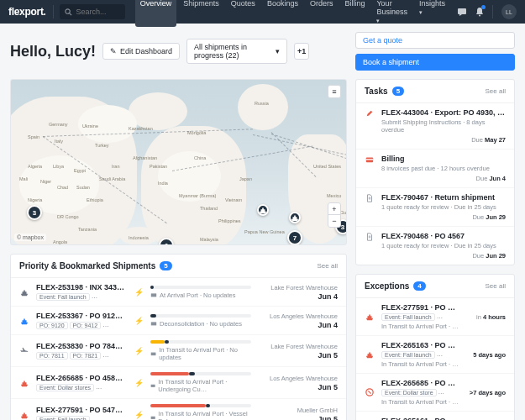 The width and height of the screenshot is (525, 420). What do you see at coordinates (27, 12) in the screenshot?
I see `logo: flexport.` at bounding box center [27, 12].